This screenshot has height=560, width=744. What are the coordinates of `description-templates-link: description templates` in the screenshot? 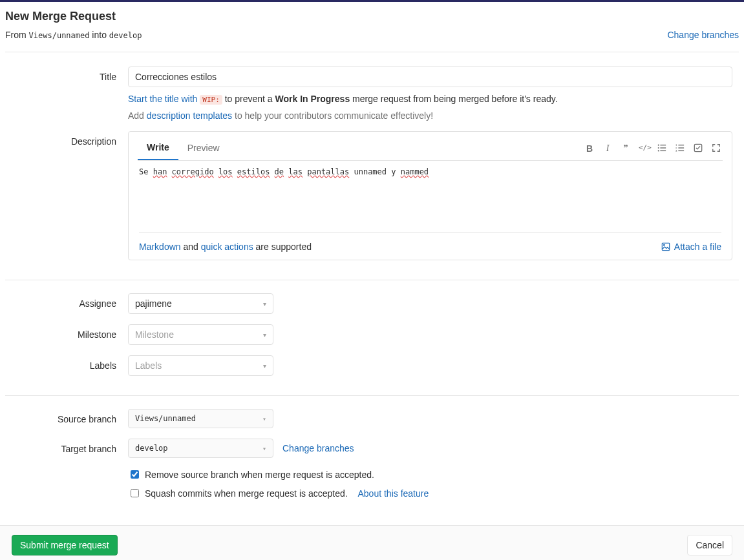 It's located at (189, 116).